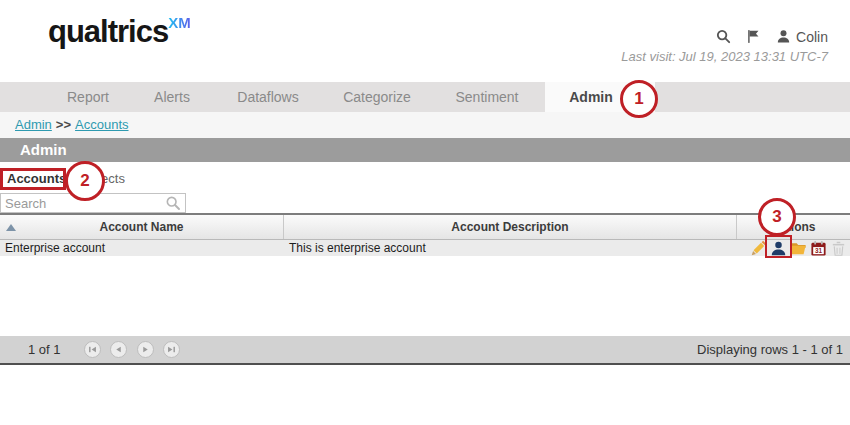 This screenshot has width=850, height=425. What do you see at coordinates (11, 228) in the screenshot?
I see `sort-ascending-icon` at bounding box center [11, 228].